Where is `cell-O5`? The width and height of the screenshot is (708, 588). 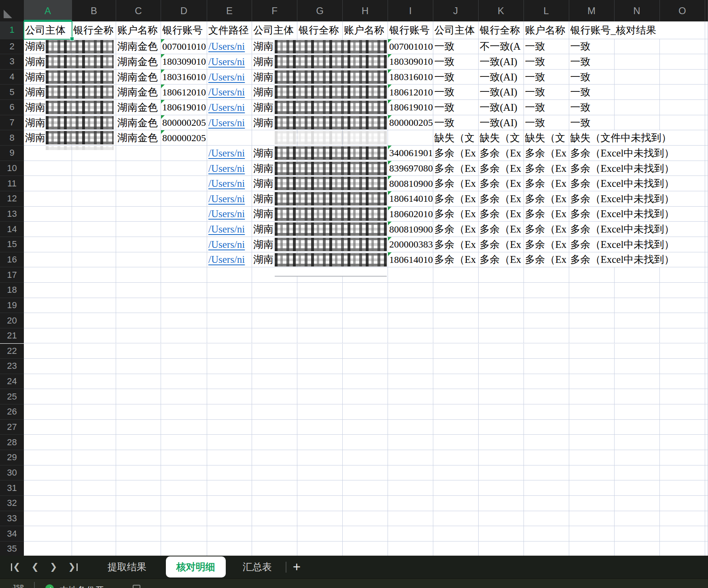
cell-O5 is located at coordinates (683, 92).